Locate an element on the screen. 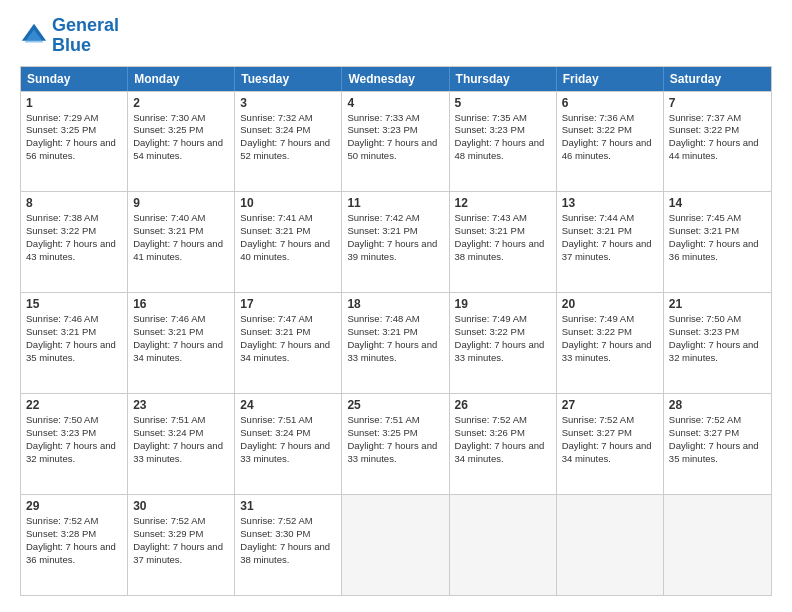 The width and height of the screenshot is (792, 612). day-header-saturday: Saturday is located at coordinates (718, 79).